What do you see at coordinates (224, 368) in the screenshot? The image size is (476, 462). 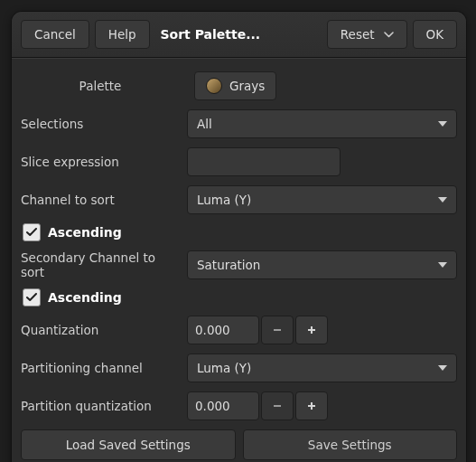 I see `partition-channel-value: Luma (Y)` at bounding box center [224, 368].